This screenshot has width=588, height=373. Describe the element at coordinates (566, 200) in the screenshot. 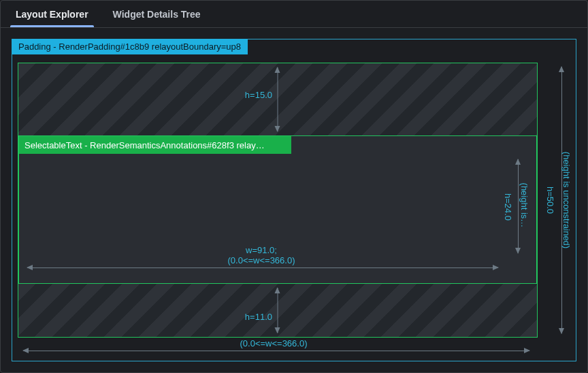

I see `outer-height-constraint: (height is unconstrained)` at that location.